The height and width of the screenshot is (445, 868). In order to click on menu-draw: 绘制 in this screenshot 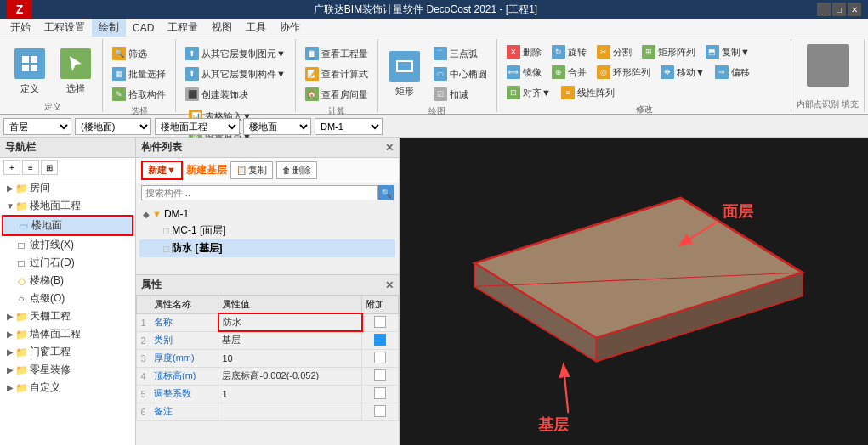, I will do `click(109, 27)`.